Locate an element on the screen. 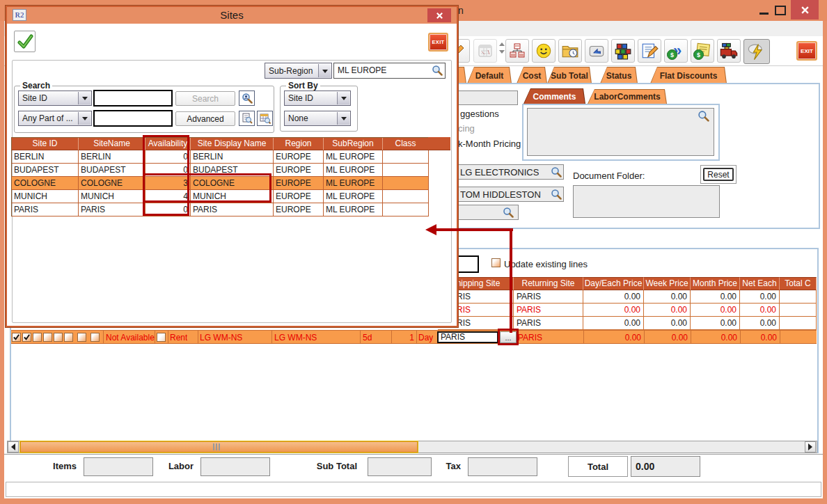  total-value: 0.00 is located at coordinates (665, 466).